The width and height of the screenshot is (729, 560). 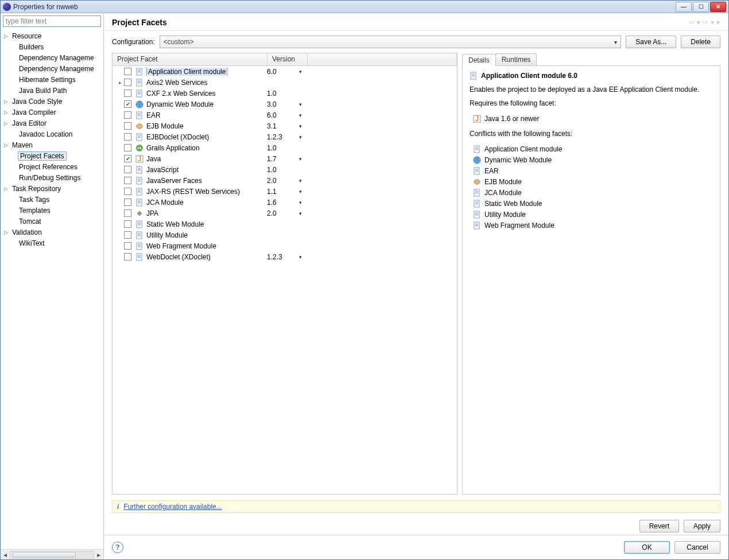 What do you see at coordinates (52, 91) in the screenshot?
I see `nav-item-java-build-path: Java Build Path` at bounding box center [52, 91].